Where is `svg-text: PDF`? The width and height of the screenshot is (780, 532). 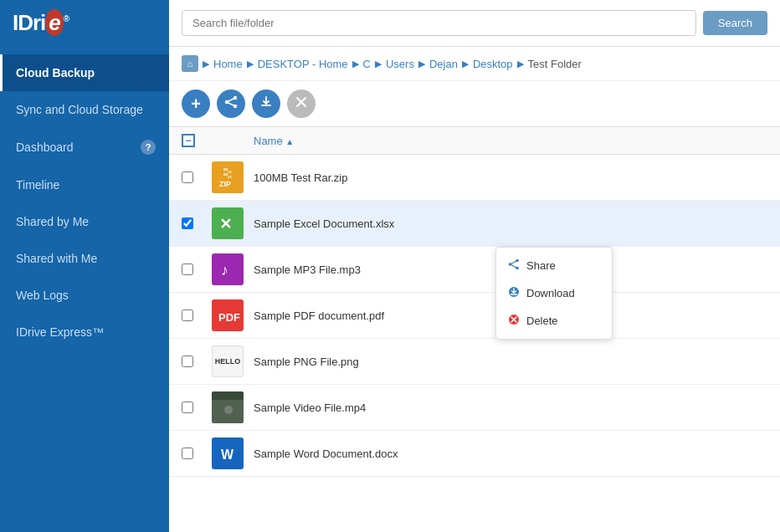 svg-text: PDF is located at coordinates (229, 318).